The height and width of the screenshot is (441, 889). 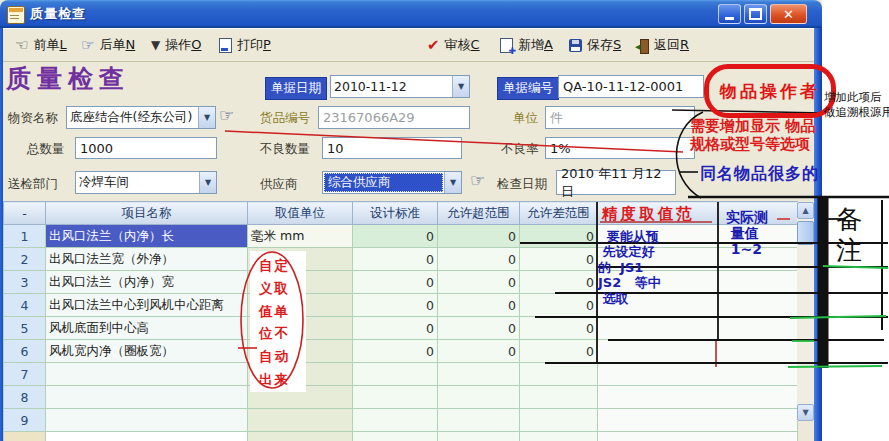 What do you see at coordinates (806, 210) in the screenshot?
I see `scroll-up-button: ▲` at bounding box center [806, 210].